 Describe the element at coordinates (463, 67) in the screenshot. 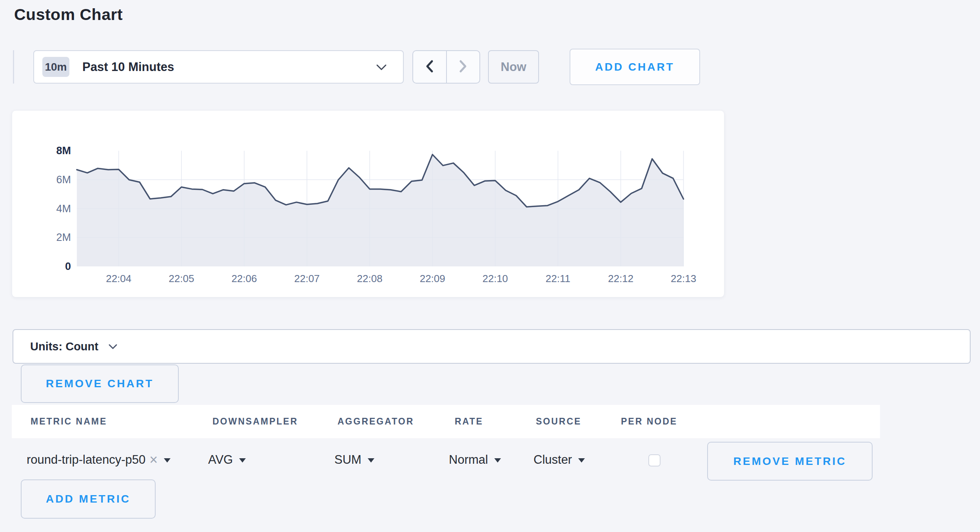

I see `next-interval-button` at that location.